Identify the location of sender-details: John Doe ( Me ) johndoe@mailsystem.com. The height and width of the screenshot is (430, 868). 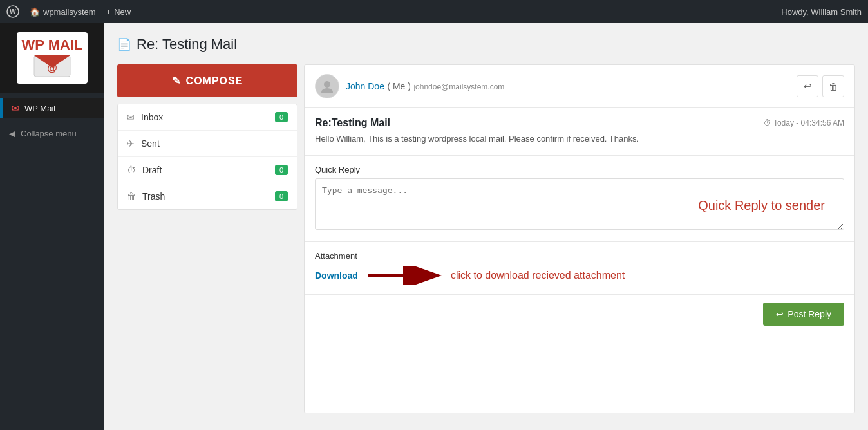
(425, 86).